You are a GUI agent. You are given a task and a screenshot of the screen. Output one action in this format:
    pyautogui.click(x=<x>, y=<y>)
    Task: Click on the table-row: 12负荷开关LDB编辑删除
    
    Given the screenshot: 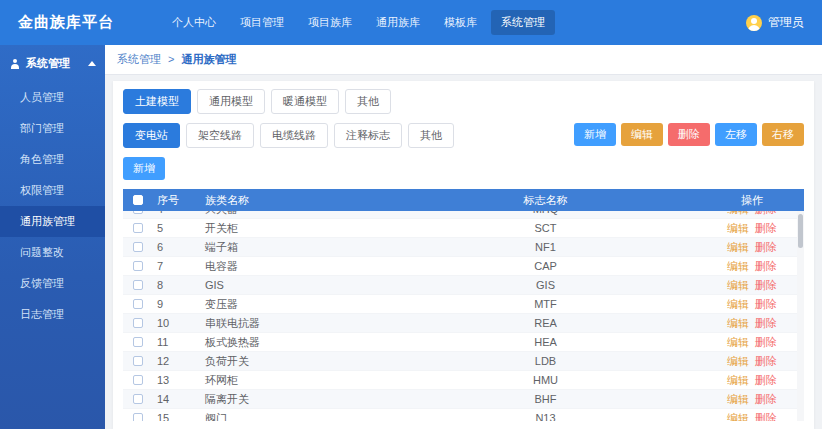 What is the action you would take?
    pyautogui.click(x=464, y=362)
    